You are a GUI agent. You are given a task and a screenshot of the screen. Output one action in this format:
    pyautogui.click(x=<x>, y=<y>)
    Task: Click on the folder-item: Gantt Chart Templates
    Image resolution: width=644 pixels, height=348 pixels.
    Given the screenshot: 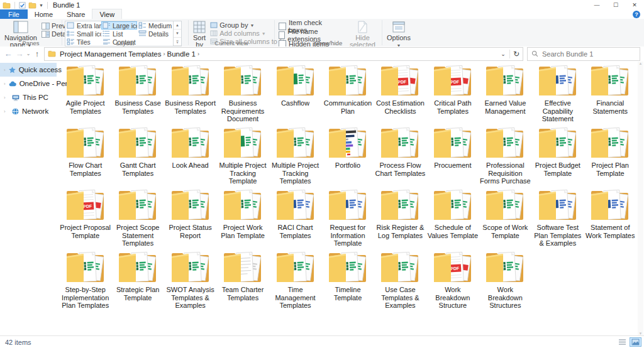 What is the action you would take?
    pyautogui.click(x=137, y=156)
    